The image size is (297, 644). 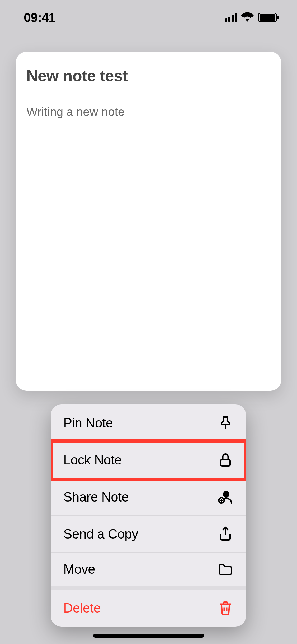 What do you see at coordinates (148, 534) in the screenshot?
I see `menu-item-send-a-copy: Send a Copy` at bounding box center [148, 534].